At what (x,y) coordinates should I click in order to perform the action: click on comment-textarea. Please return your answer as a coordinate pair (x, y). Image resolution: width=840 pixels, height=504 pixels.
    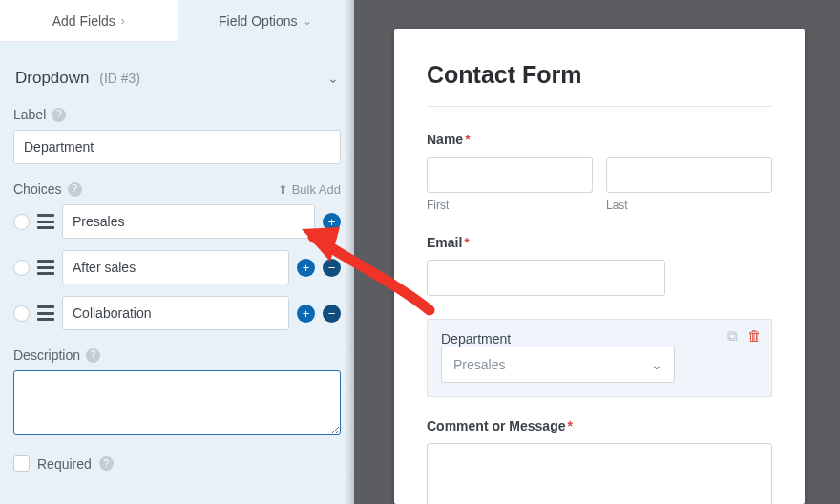
    Looking at the image, I should click on (599, 473).